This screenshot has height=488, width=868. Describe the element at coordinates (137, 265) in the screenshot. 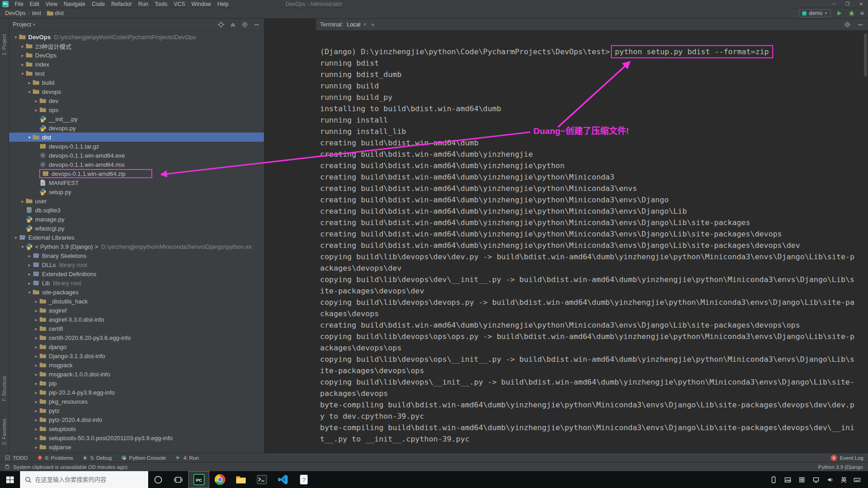

I see `tree-row: ▸DLLslibrary root` at that location.